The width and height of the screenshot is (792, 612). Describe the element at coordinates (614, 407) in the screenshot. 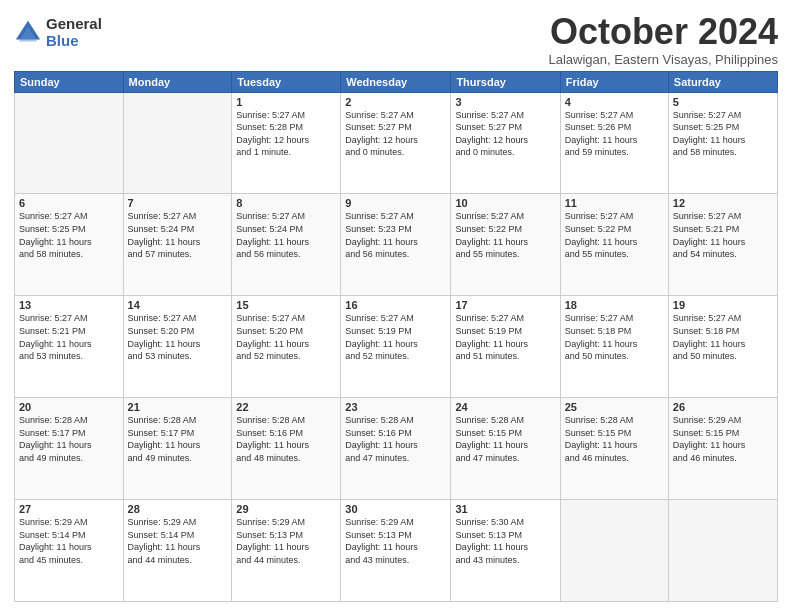

I see `day-number: 25` at that location.